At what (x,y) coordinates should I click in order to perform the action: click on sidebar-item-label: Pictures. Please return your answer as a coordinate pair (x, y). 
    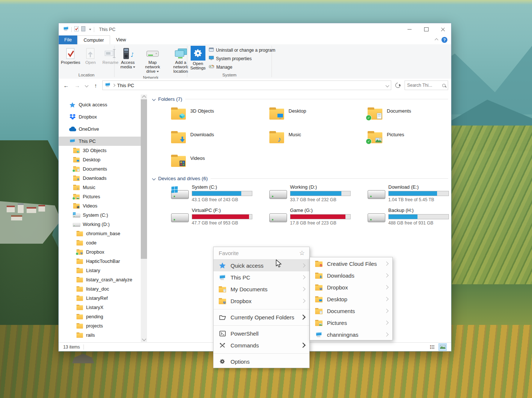
    Looking at the image, I should click on (92, 196).